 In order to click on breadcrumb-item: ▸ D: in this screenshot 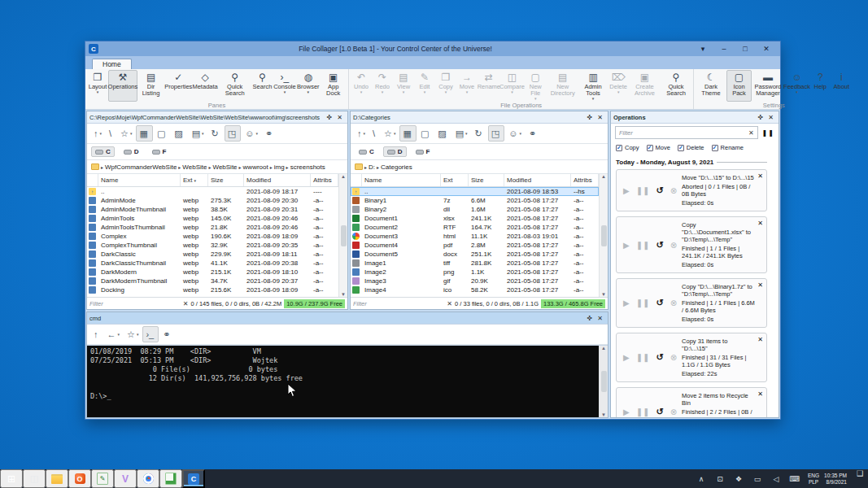, I will do `click(369, 168)`.